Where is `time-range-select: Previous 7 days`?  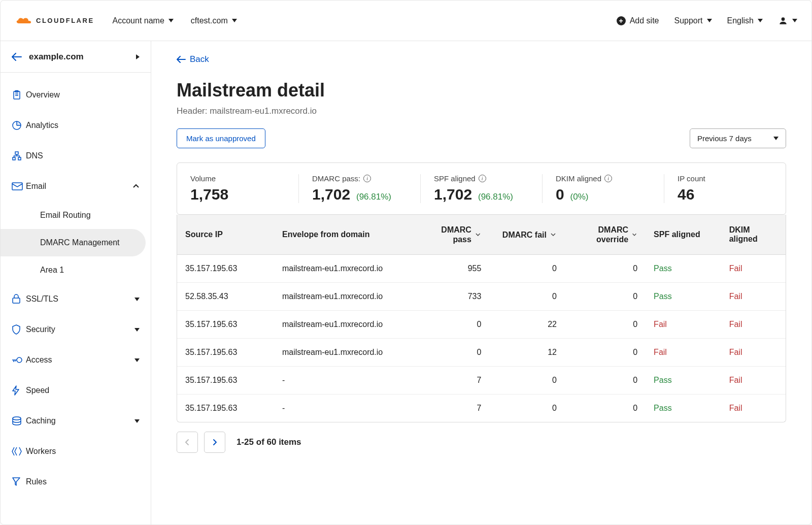
time-range-select: Previous 7 days is located at coordinates (738, 138).